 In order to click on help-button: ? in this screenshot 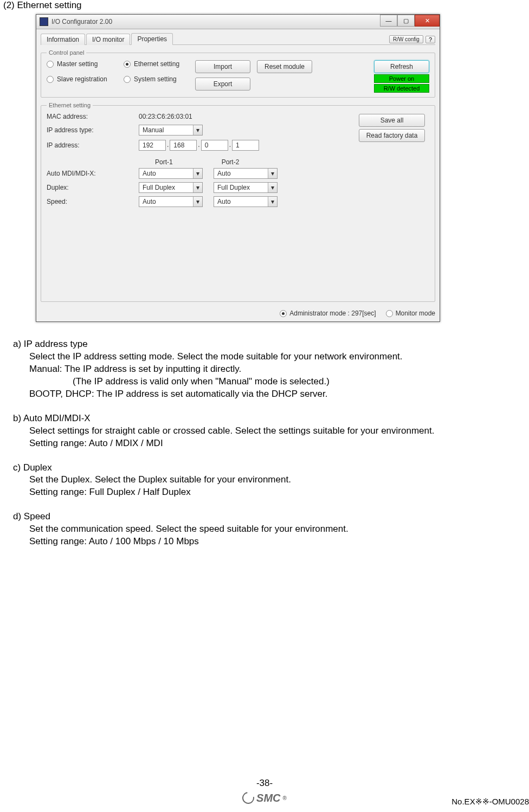, I will do `click(430, 40)`.